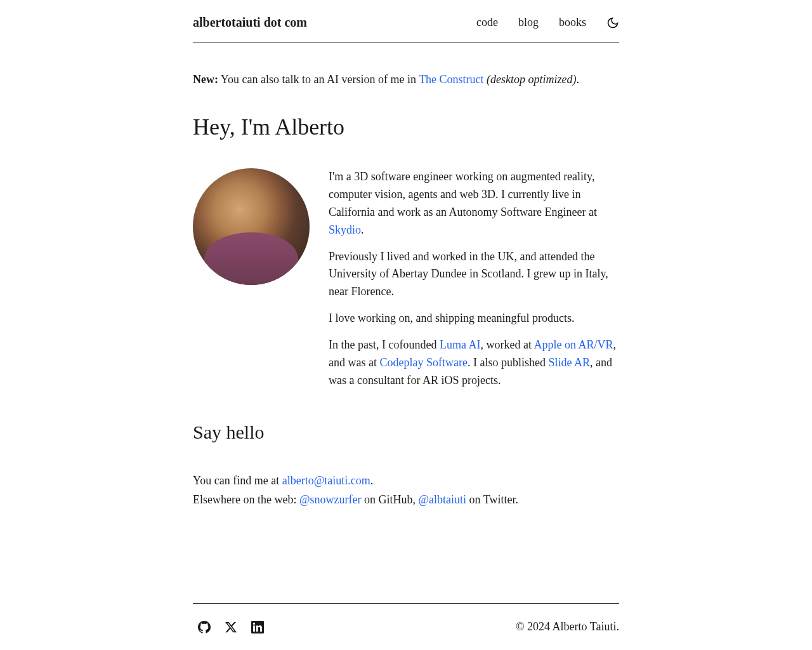 The image size is (812, 650). What do you see at coordinates (363, 230) in the screenshot?
I see `intro-p1-after: .` at bounding box center [363, 230].